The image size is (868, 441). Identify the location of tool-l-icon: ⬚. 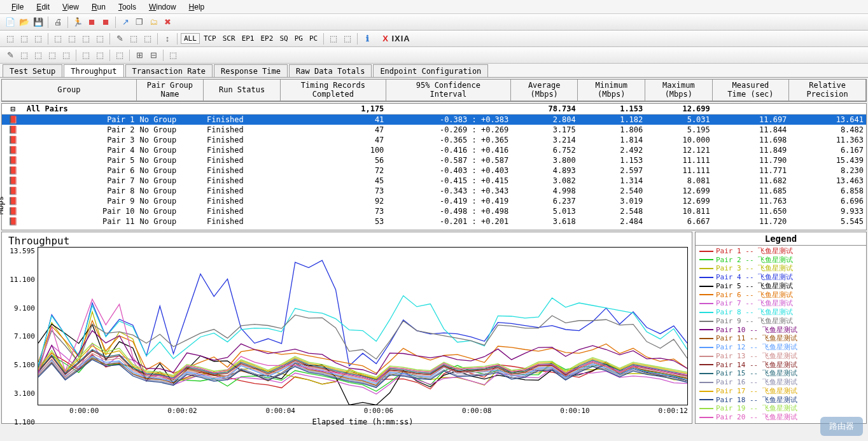
(333, 39).